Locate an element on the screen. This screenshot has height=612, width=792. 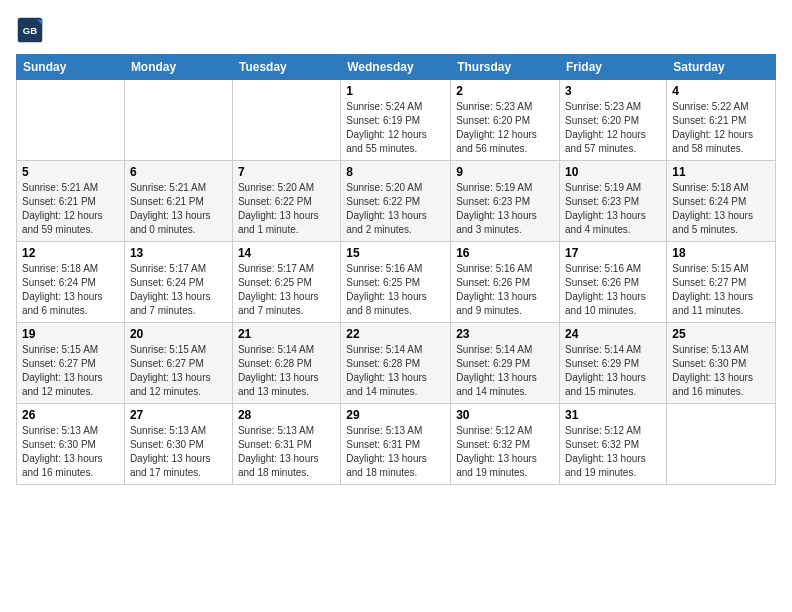
day-number: 17 is located at coordinates (613, 253).